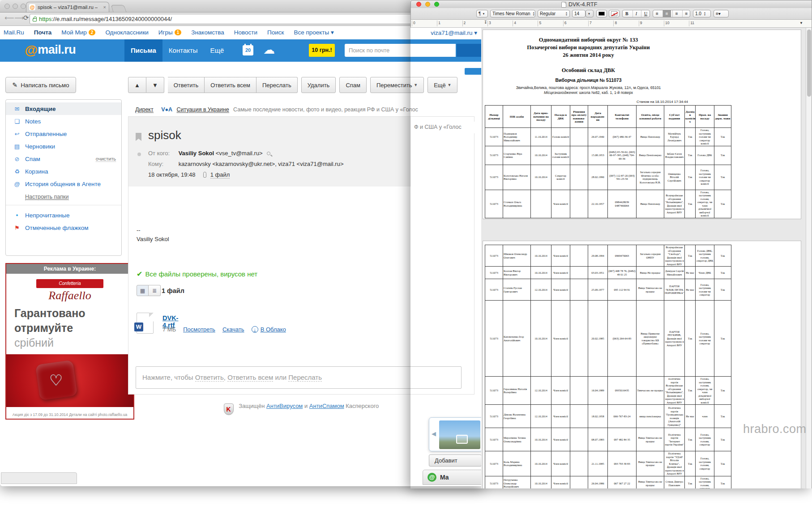  Describe the element at coordinates (614, 13) in the screenshot. I see `highlight-color-well: a` at that location.